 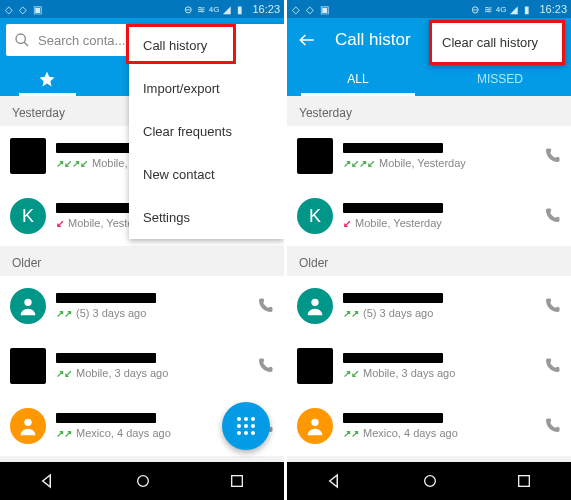 What do you see at coordinates (429, 426) in the screenshot?
I see `call-row: ↗↗ Mexico, 4 days ago` at bounding box center [429, 426].